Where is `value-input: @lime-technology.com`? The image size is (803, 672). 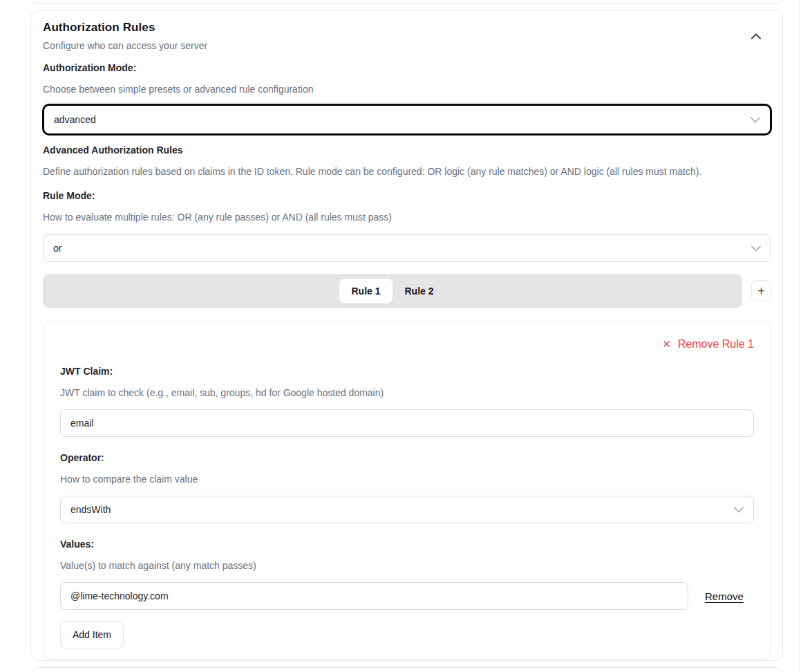 value-input: @lime-technology.com is located at coordinates (375, 596).